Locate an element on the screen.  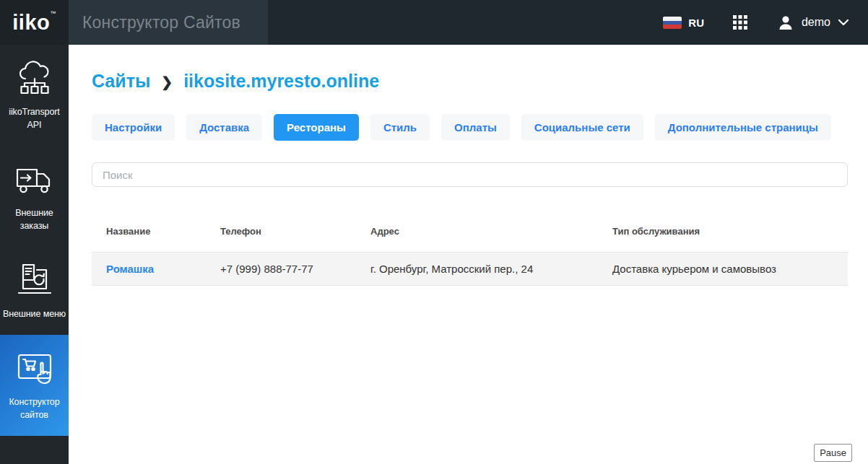
tab-payments: Оплаты is located at coordinates (475, 127).